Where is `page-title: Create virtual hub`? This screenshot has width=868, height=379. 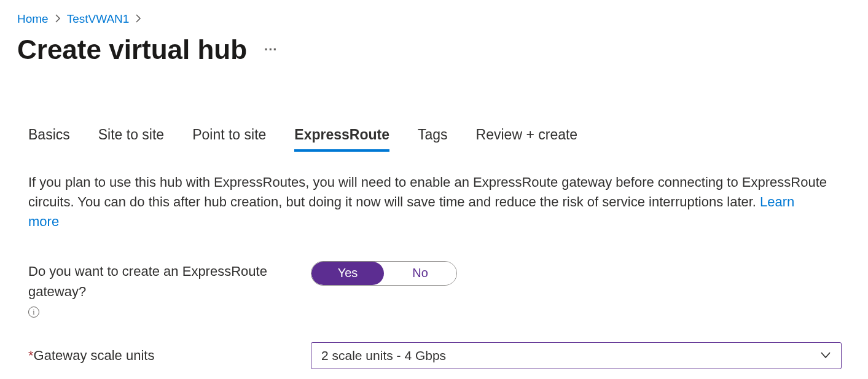 page-title: Create virtual hub is located at coordinates (132, 50).